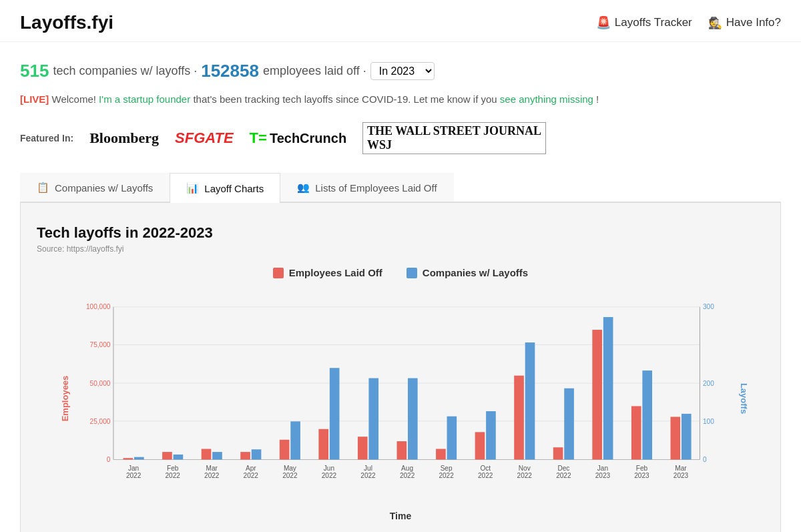  What do you see at coordinates (709, 307) in the screenshot?
I see `svg-text: 300` at bounding box center [709, 307].